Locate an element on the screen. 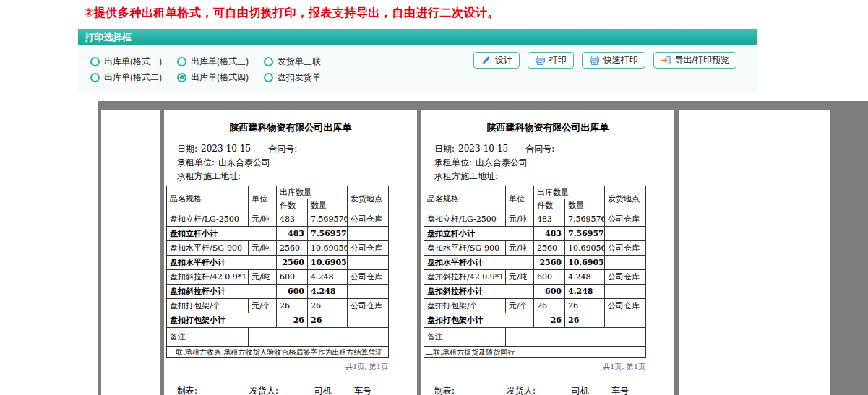 Image resolution: width=868 pixels, height=395 pixels. col-qty-group: 出库数量 is located at coordinates (312, 193).